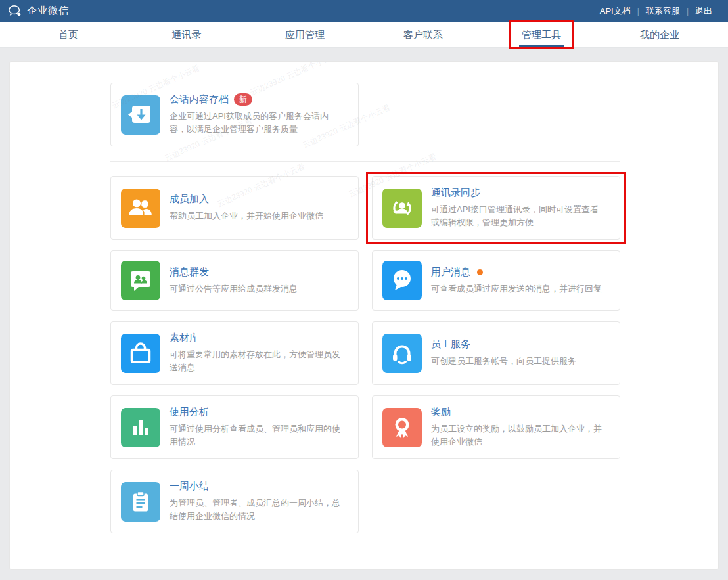  I want to click on card-message-broadcast: 消息群发 可通过公告等应用给成员群发消息, so click(235, 280).